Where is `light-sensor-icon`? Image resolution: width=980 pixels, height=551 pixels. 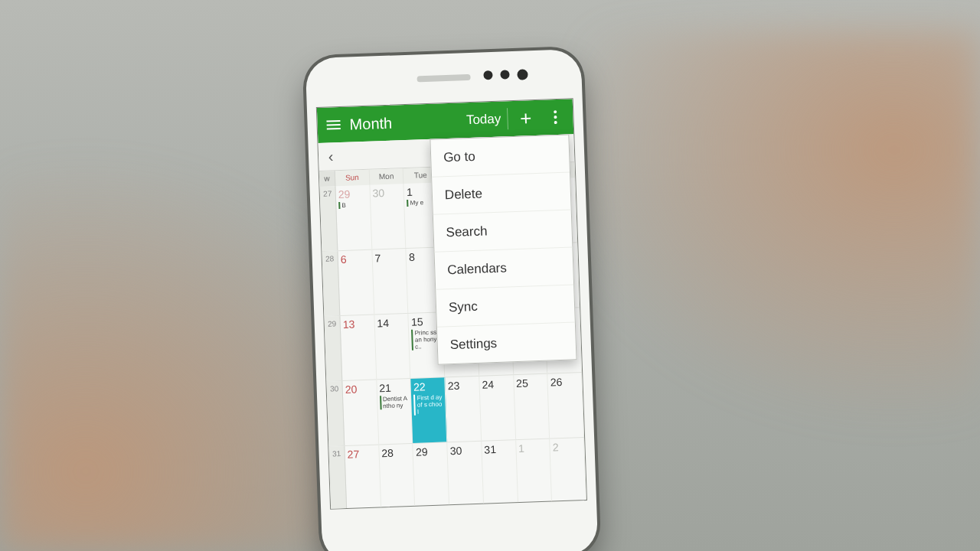 light-sensor-icon is located at coordinates (505, 74).